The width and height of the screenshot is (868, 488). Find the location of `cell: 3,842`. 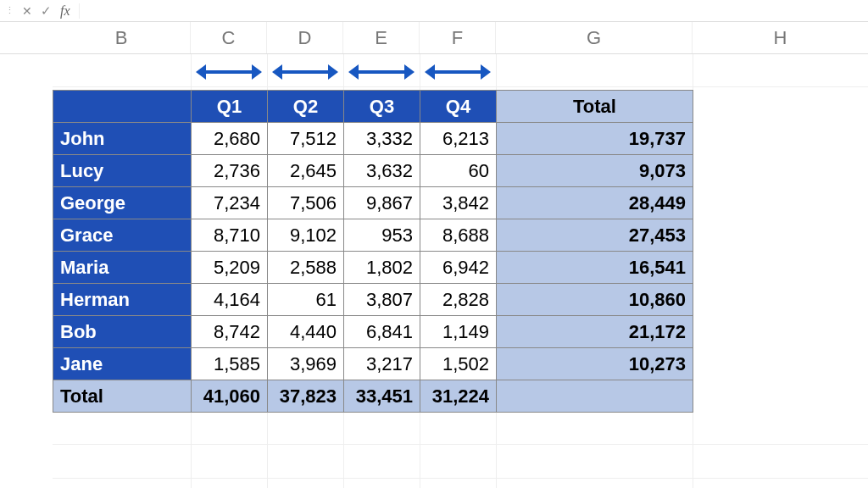

cell: 3,842 is located at coordinates (459, 203).